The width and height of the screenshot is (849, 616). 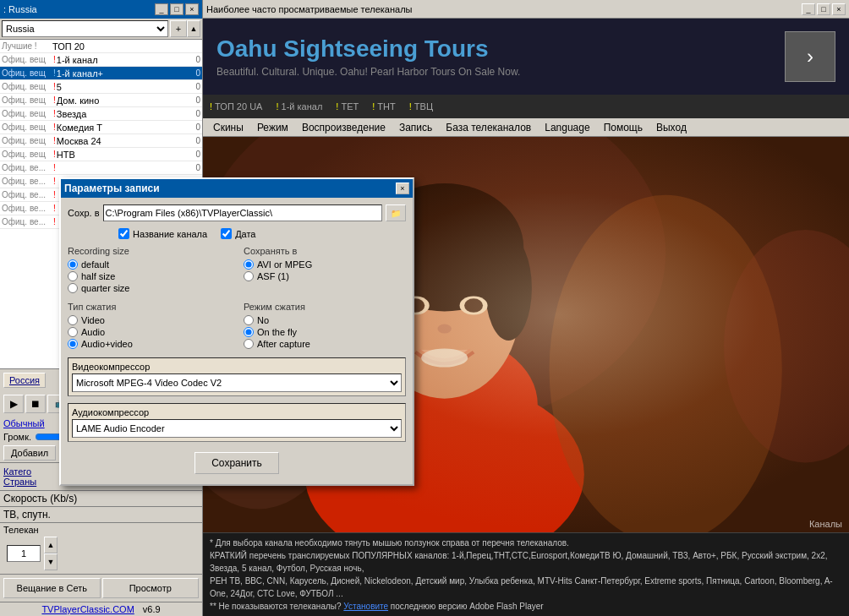 What do you see at coordinates (416, 128) in the screenshot?
I see `menu-record: Запись` at bounding box center [416, 128].